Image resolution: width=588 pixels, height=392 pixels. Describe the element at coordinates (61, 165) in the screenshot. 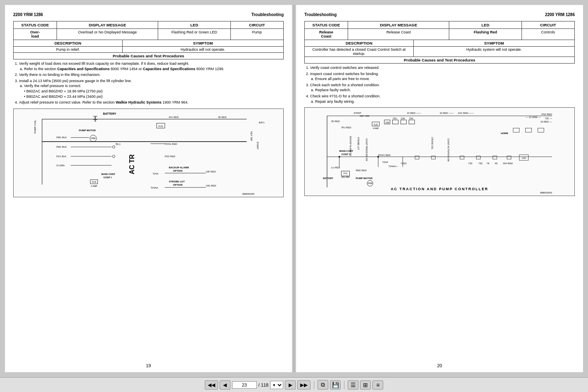

I see `svg-text: I3 GRN` at that location.